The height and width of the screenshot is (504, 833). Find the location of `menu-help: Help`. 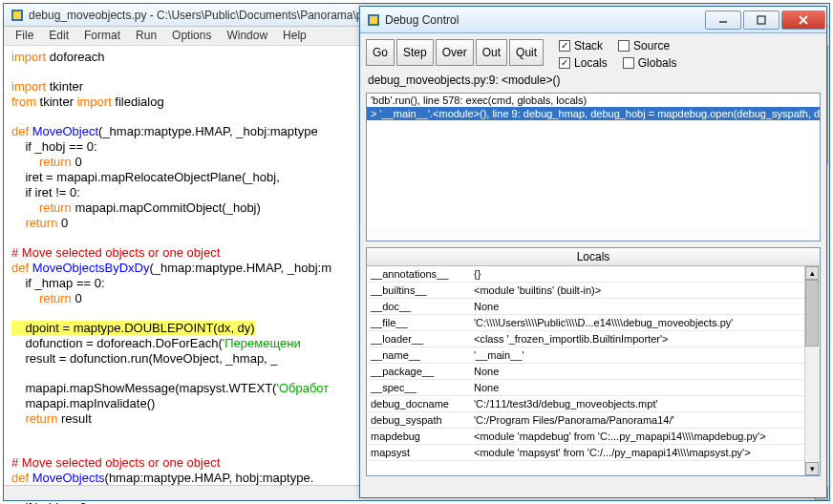

menu-help: Help is located at coordinates (294, 36).